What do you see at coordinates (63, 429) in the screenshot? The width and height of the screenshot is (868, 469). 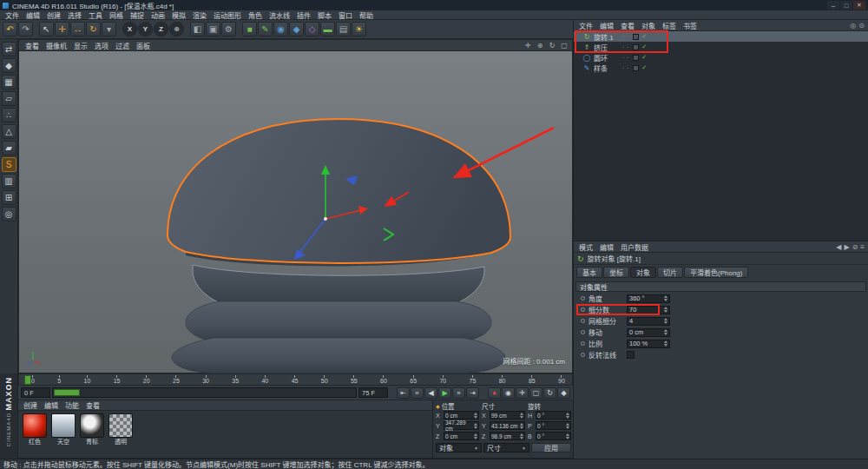 I see `material-item: 天空` at bounding box center [63, 429].